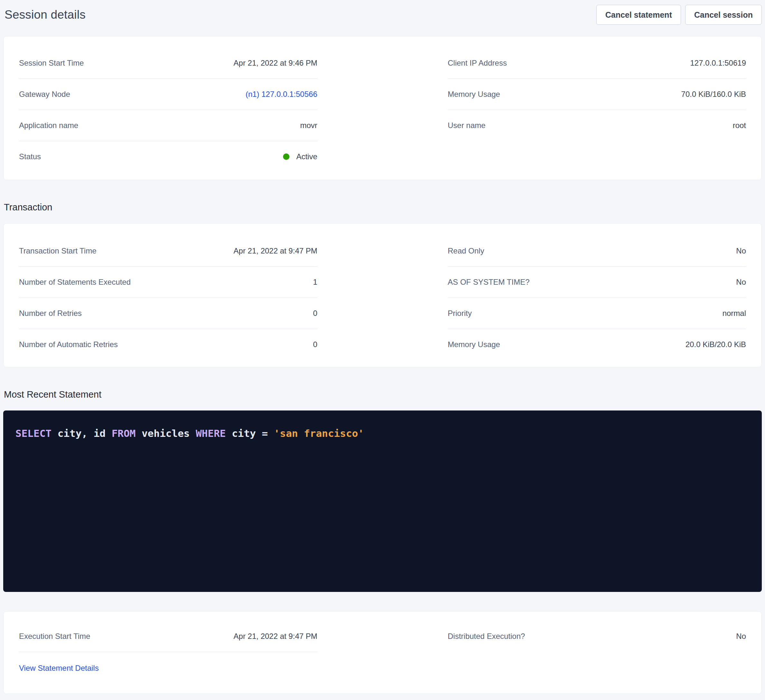 This screenshot has height=700, width=765. What do you see at coordinates (211, 433) in the screenshot?
I see `sql-keyword-where: WHERE` at bounding box center [211, 433].